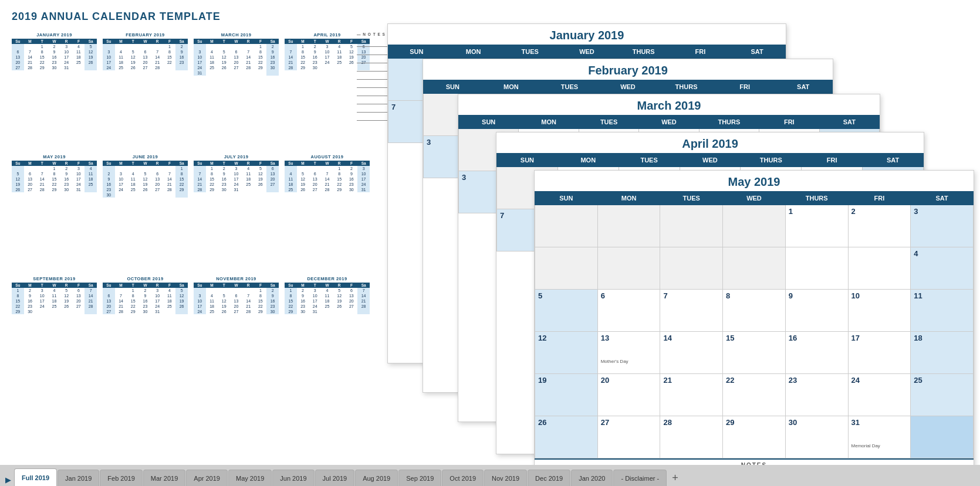 This screenshot has height=486, width=980. What do you see at coordinates (146, 35) in the screenshot?
I see `small-cal-title-feb: FEBRUARY 2019` at bounding box center [146, 35].